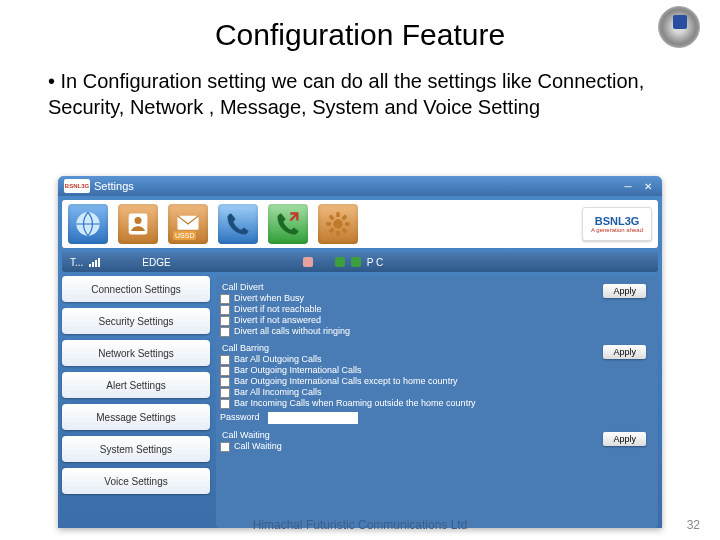  Describe the element at coordinates (136, 353) in the screenshot. I see `sidebar-item-network: Network Settings` at that location.